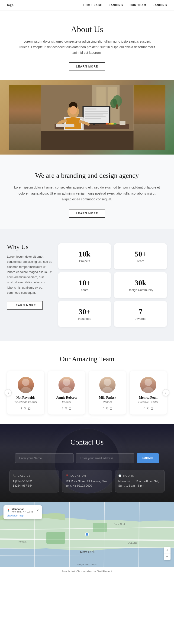  What do you see at coordinates (87, 534) in the screenshot?
I see `map-background: New York Newark Great Neck QUEENS 📍 Manh…` at bounding box center [87, 534].